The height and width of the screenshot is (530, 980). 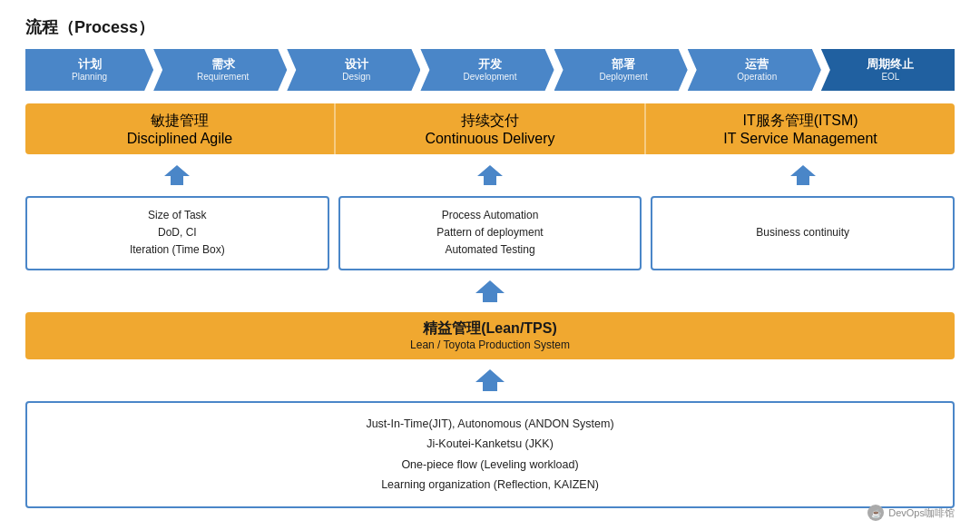 What do you see at coordinates (489, 129) in the screenshot?
I see `cd-col: 持续交付 Continuous Delivery` at bounding box center [489, 129].